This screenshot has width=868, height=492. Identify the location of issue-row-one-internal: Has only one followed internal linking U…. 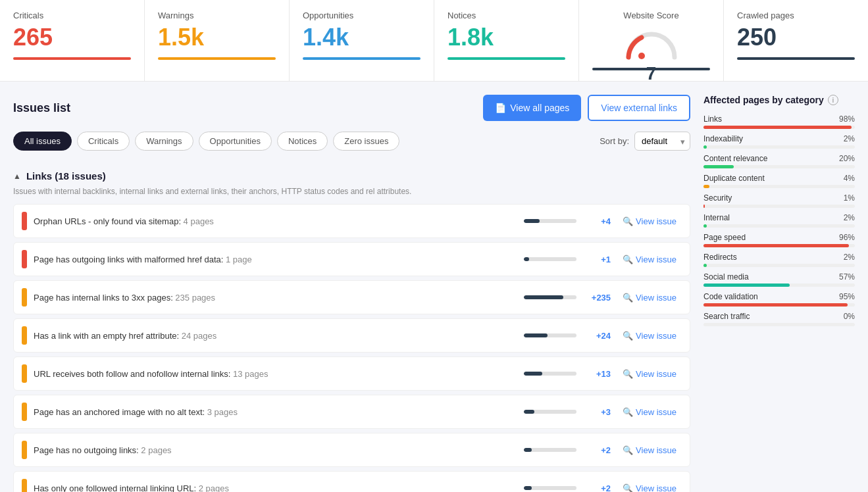
(351, 481).